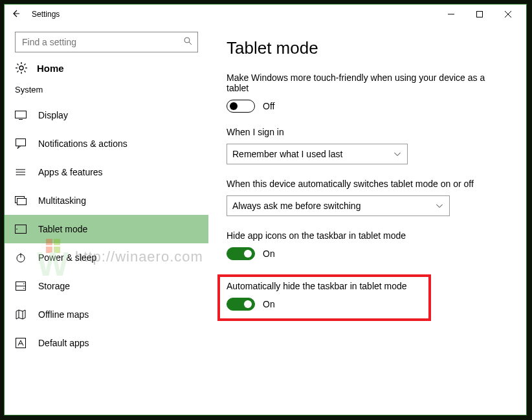  What do you see at coordinates (21, 201) in the screenshot?
I see `multitasking-icon` at bounding box center [21, 201].